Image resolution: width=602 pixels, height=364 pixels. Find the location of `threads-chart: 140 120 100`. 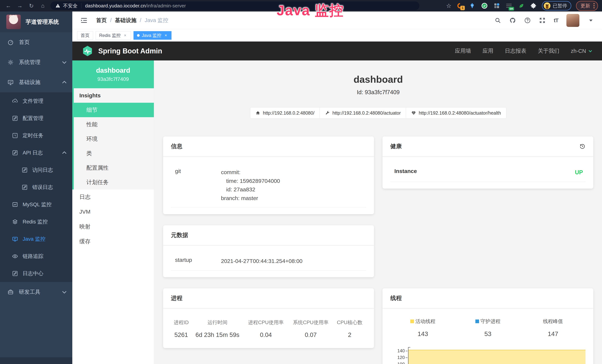

threads-chart: 140 120 100 is located at coordinates (488, 356).